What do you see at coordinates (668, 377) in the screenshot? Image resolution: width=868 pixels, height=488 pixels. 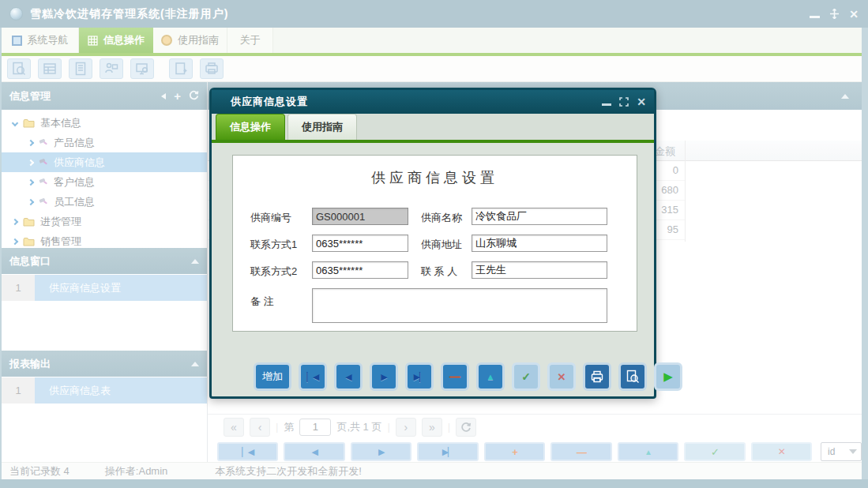 I see `run-button: ▶` at bounding box center [668, 377].